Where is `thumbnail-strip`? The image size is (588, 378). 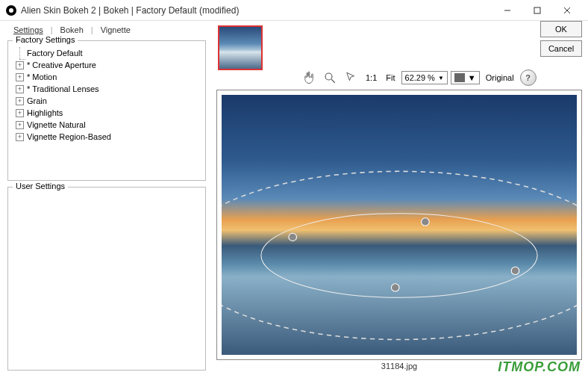 thumbnail-strip is located at coordinates (243, 48).